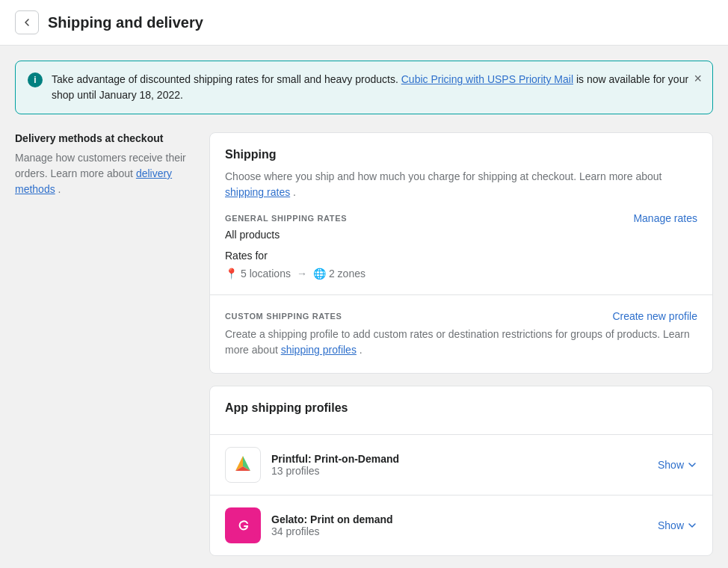  Describe the element at coordinates (677, 525) in the screenshot. I see `gelato-show-button: Show` at that location.